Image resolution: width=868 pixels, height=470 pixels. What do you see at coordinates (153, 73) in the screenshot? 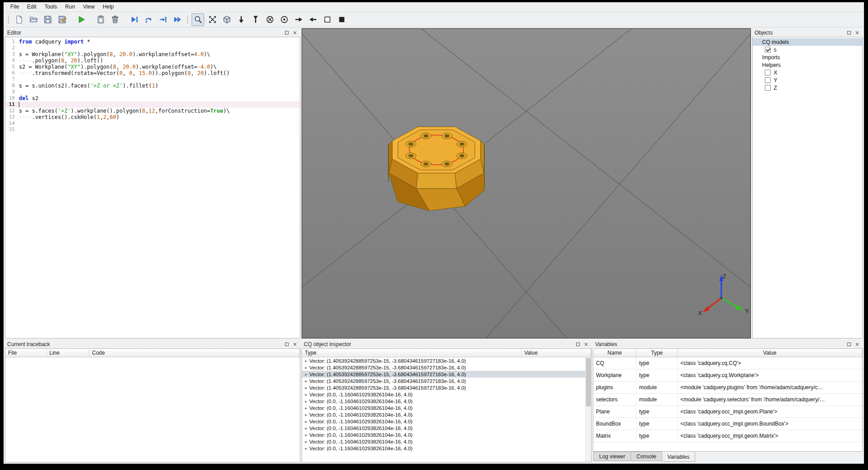
I see `code-line-6: 6····.transformed(rotate=Vector(0, 0, 15…` at bounding box center [153, 73].